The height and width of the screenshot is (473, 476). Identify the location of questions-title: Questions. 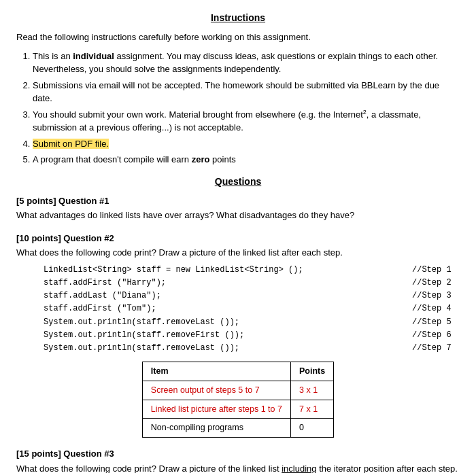
(238, 182).